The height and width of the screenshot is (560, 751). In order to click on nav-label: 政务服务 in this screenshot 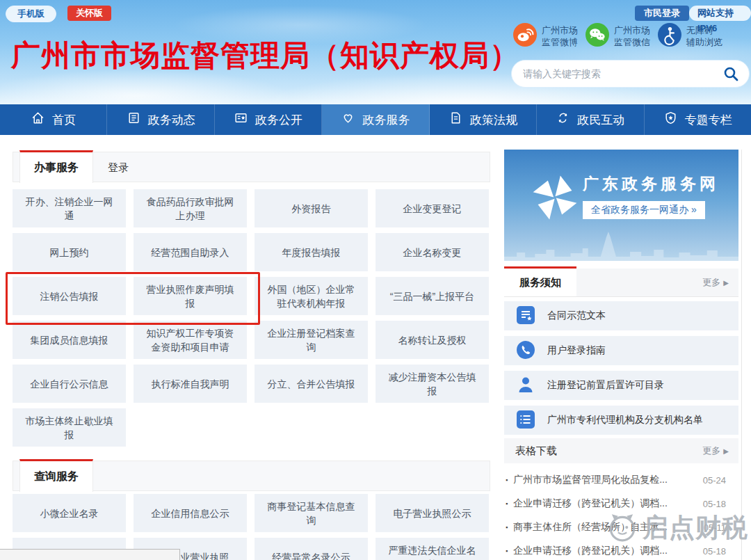, I will do `click(386, 120)`.